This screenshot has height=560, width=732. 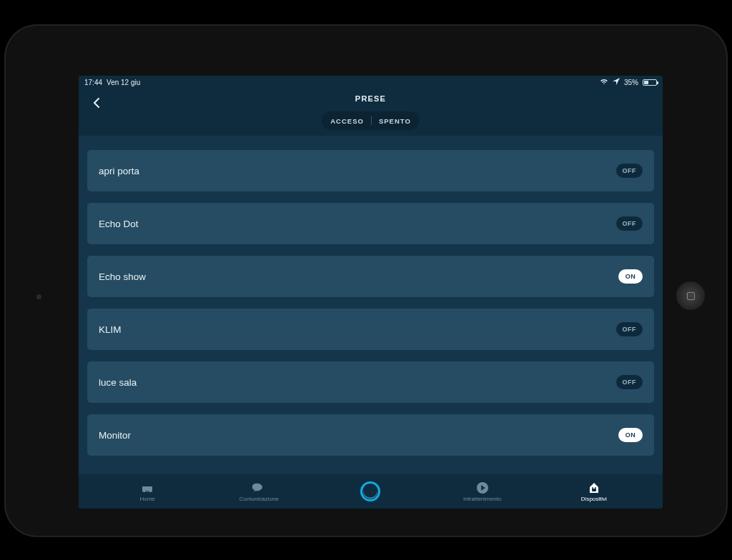 What do you see at coordinates (39, 297) in the screenshot?
I see `front-camera-dot` at bounding box center [39, 297].